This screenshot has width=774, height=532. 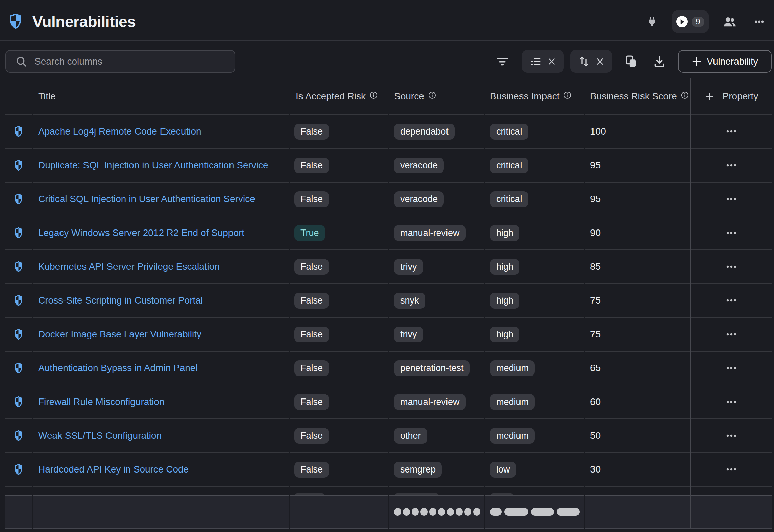 What do you see at coordinates (534, 97) in the screenshot?
I see `column-header-business-impact: Business Impact` at bounding box center [534, 97].